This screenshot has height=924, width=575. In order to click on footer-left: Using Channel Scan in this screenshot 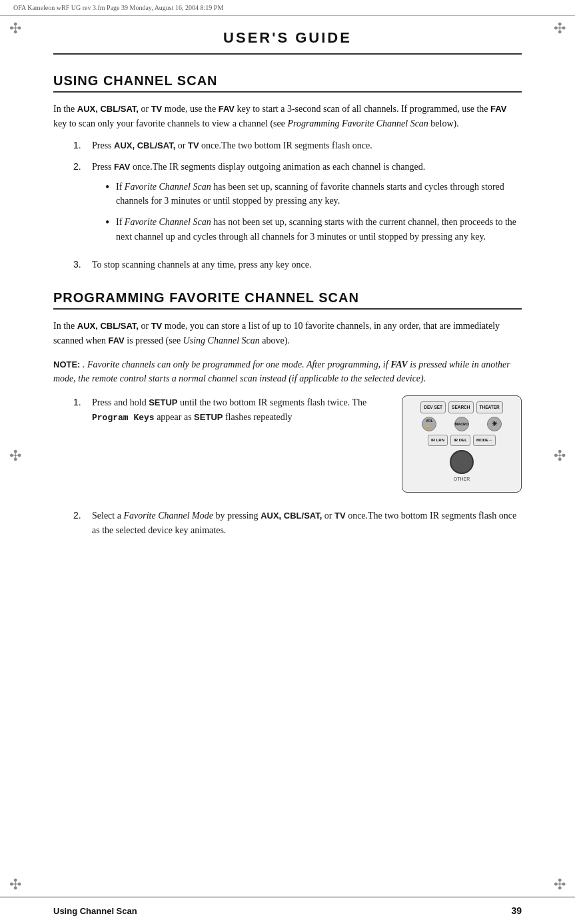, I will do `click(95, 911)`.